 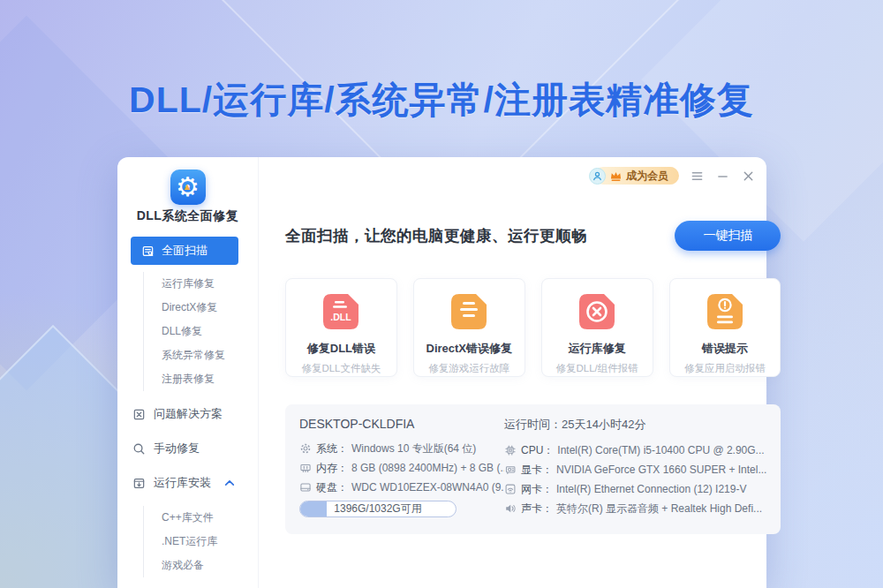 I want to click on sidebar-item-runtime-install: 运行库安装, so click(x=195, y=483).